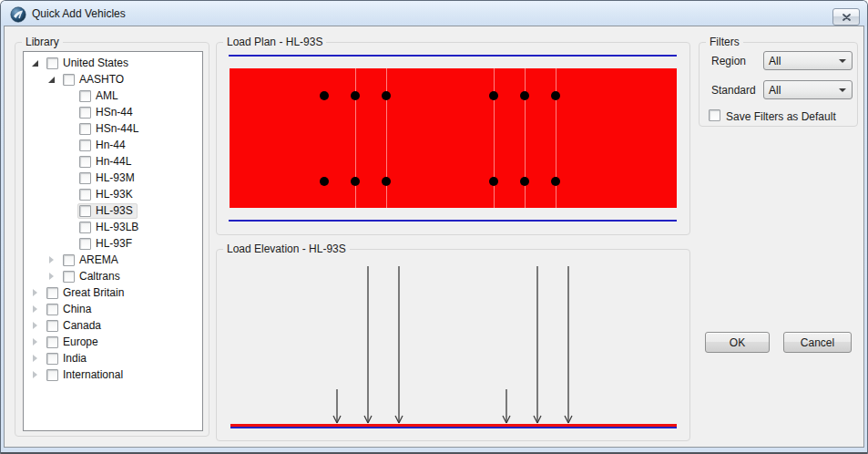 The image size is (868, 454). What do you see at coordinates (93, 277) in the screenshot?
I see `tree-item-body-caltrans: Caltrans` at bounding box center [93, 277].